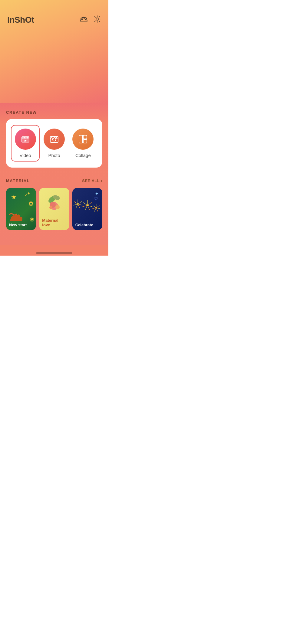 Image resolution: width=290 pixels, height=644 pixels. I want to click on celebrate-label: Celebrate, so click(87, 225).